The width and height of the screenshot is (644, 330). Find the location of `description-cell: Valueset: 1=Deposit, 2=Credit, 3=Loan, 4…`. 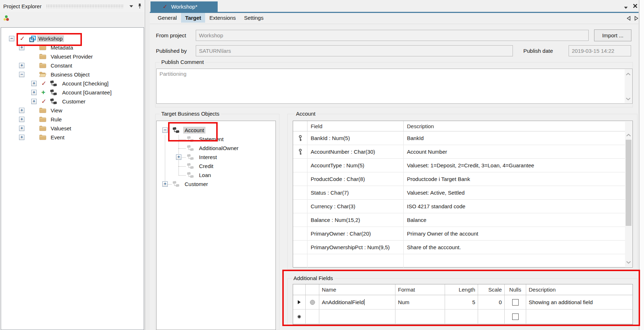

description-cell: Valueset: 1=Deposit, 2=Credit, 3=Loan, 4… is located at coordinates (514, 165).